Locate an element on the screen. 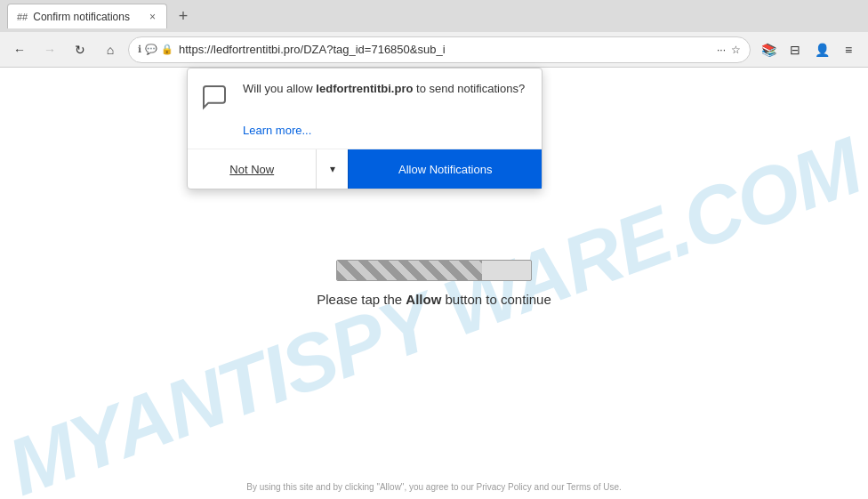  info-icon: ℹ is located at coordinates (140, 50).